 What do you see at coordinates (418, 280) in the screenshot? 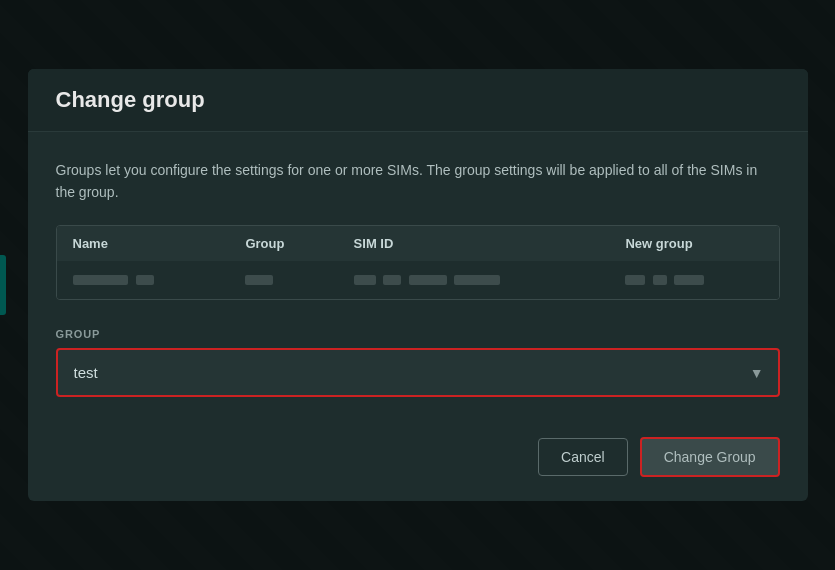
I see `table-row` at bounding box center [418, 280].